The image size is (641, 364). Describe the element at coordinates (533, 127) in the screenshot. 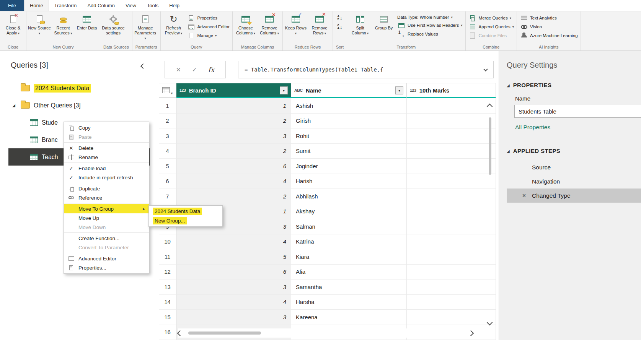

I see `all-properties-link: All Properties` at that location.